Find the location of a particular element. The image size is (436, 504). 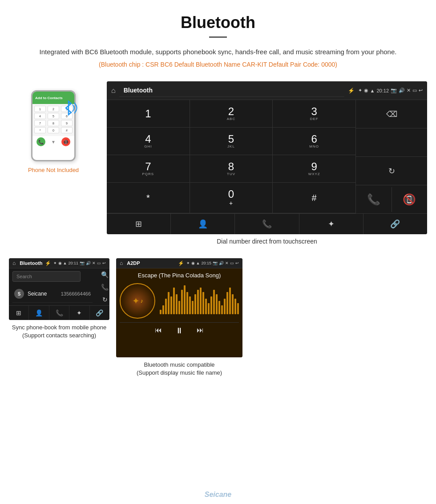

dialer-key-1: 1 is located at coordinates (149, 114).